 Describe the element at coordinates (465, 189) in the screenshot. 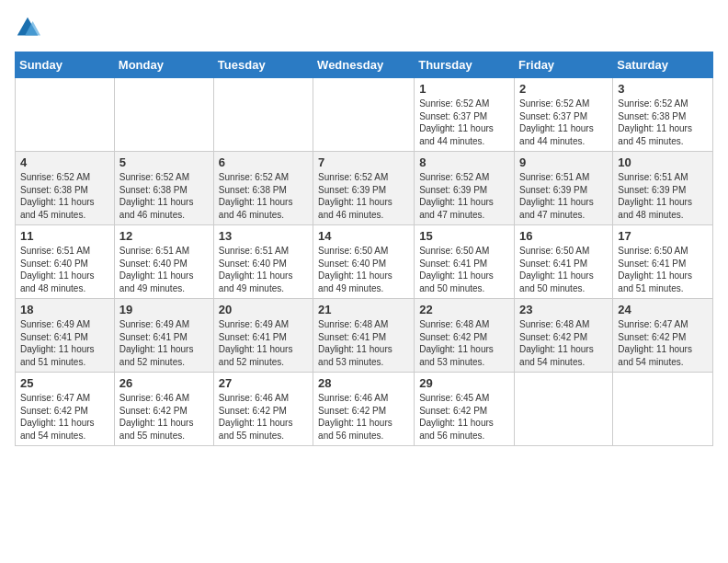

I see `calendar-cell: 8Sunrise: 6:52 AM Sunset: 6:39 PM Daylig…` at that location.